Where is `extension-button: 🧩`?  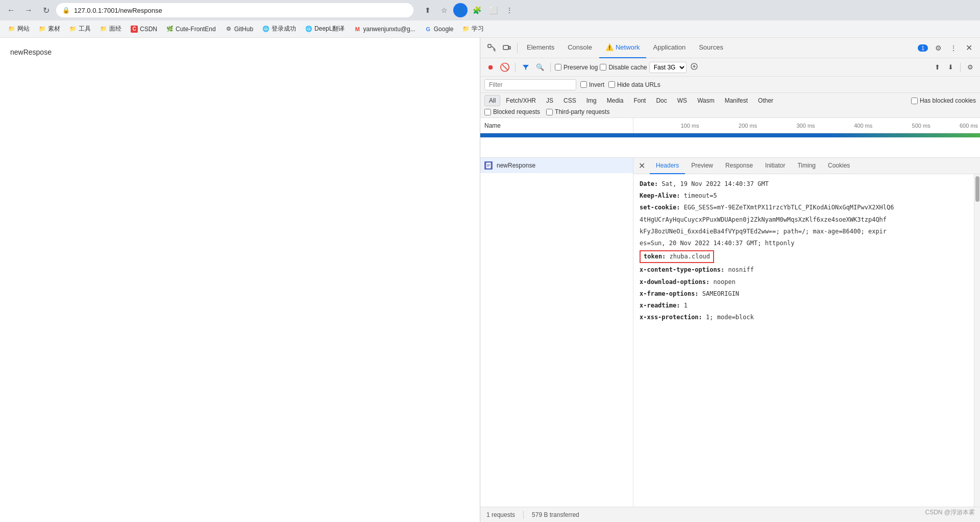
extension-button: 🧩 is located at coordinates (477, 10).